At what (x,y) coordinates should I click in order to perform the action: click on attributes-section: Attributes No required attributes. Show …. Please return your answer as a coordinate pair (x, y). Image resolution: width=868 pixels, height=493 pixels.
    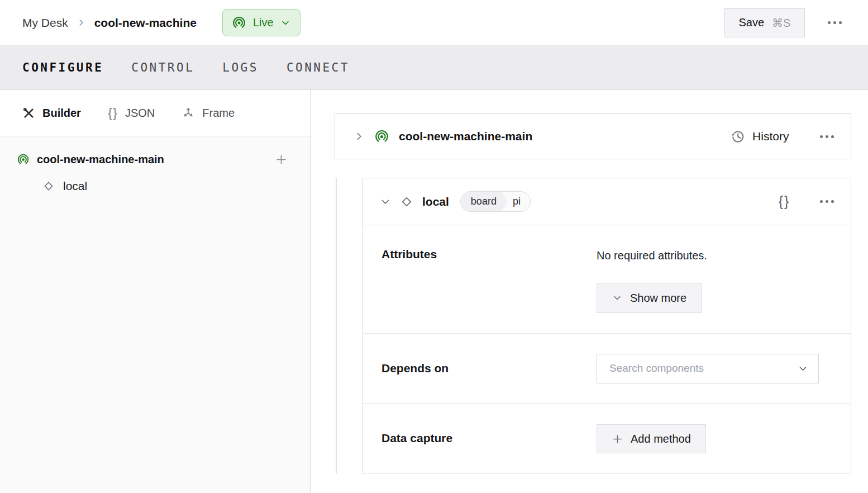
    Looking at the image, I should click on (607, 279).